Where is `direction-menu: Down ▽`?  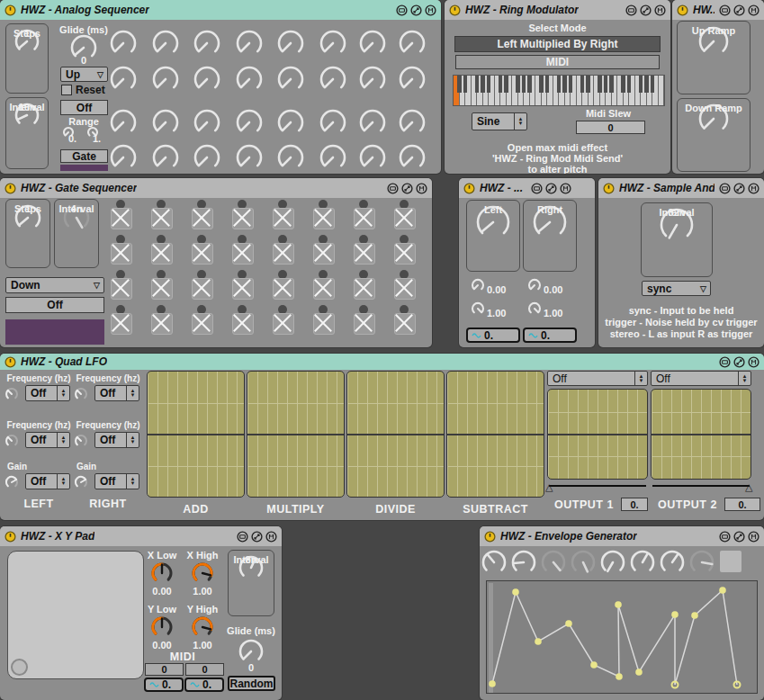 direction-menu: Down ▽ is located at coordinates (55, 285).